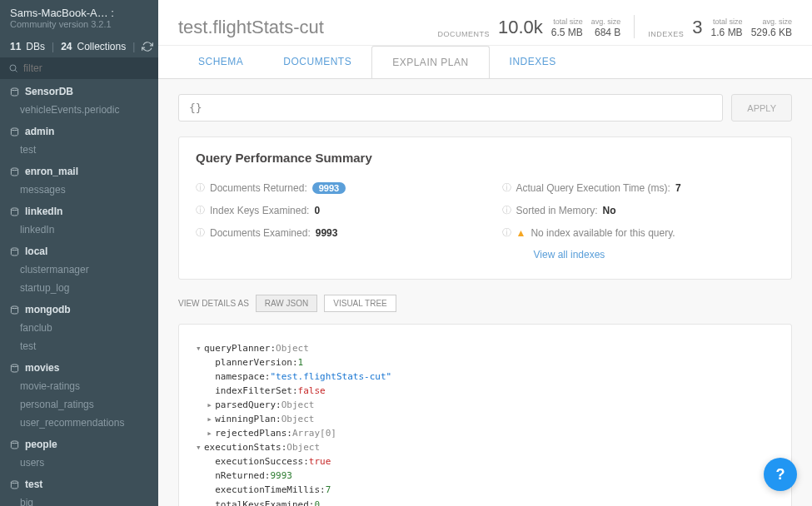 The image size is (812, 506). I want to click on namespace-title: test.flightStats-cut, so click(252, 27).